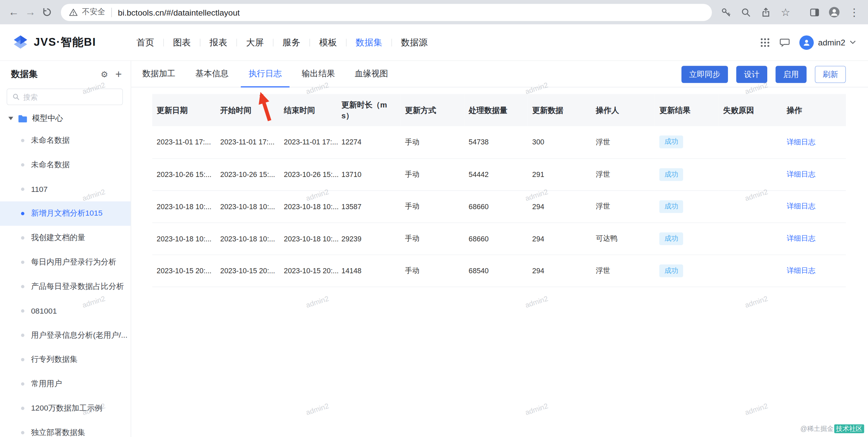  Describe the element at coordinates (765, 42) in the screenshot. I see `apps-grid-button` at that location.